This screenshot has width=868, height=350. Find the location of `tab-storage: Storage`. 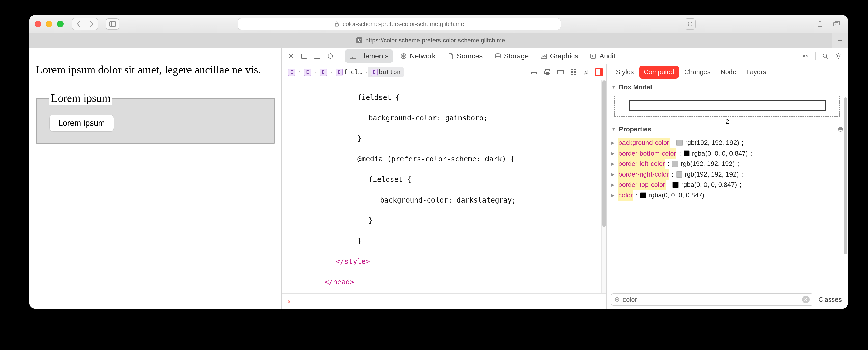

tab-storage: Storage is located at coordinates (512, 56).